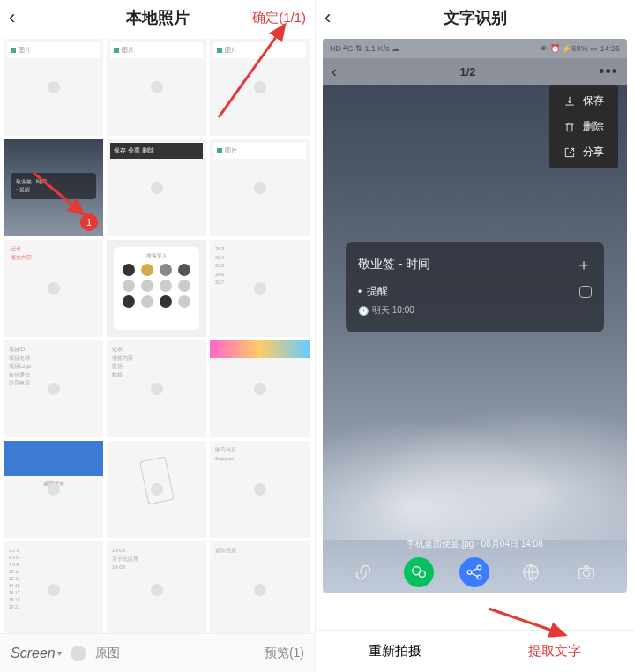 This screenshot has width=634, height=672. Describe the element at coordinates (584, 265) in the screenshot. I see `plus-icon: ＋` at that location.